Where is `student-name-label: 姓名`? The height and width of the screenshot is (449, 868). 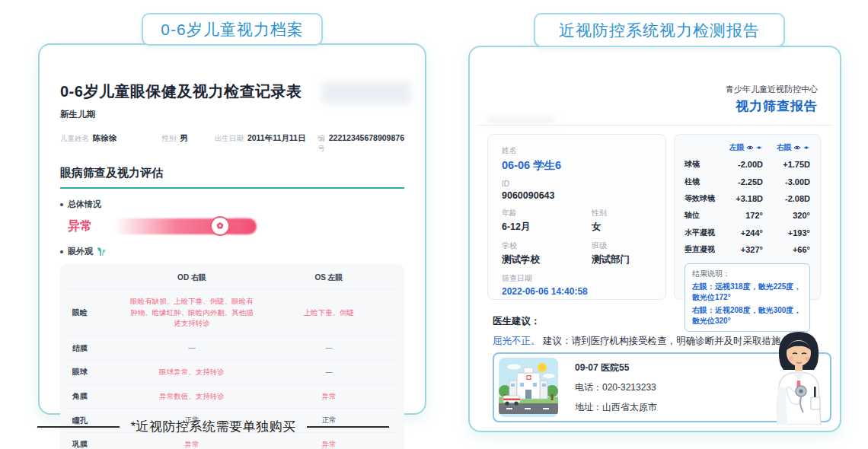 student-name-label: 姓名 is located at coordinates (577, 151).